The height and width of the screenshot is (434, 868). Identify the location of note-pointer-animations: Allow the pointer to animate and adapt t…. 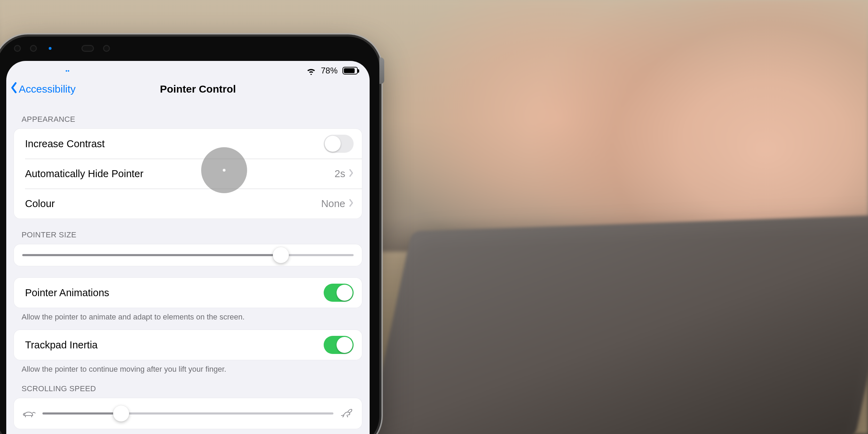
(188, 316).